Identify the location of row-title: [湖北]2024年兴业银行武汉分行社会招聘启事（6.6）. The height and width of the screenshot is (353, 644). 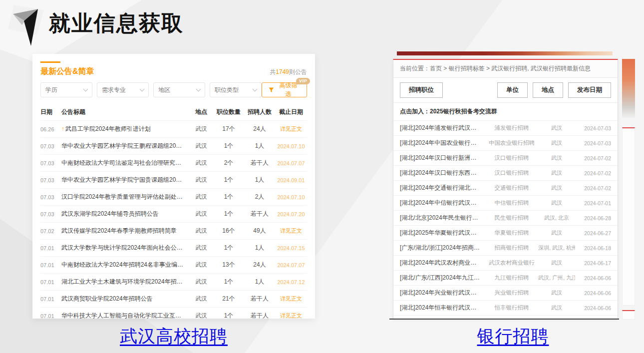
(442, 293).